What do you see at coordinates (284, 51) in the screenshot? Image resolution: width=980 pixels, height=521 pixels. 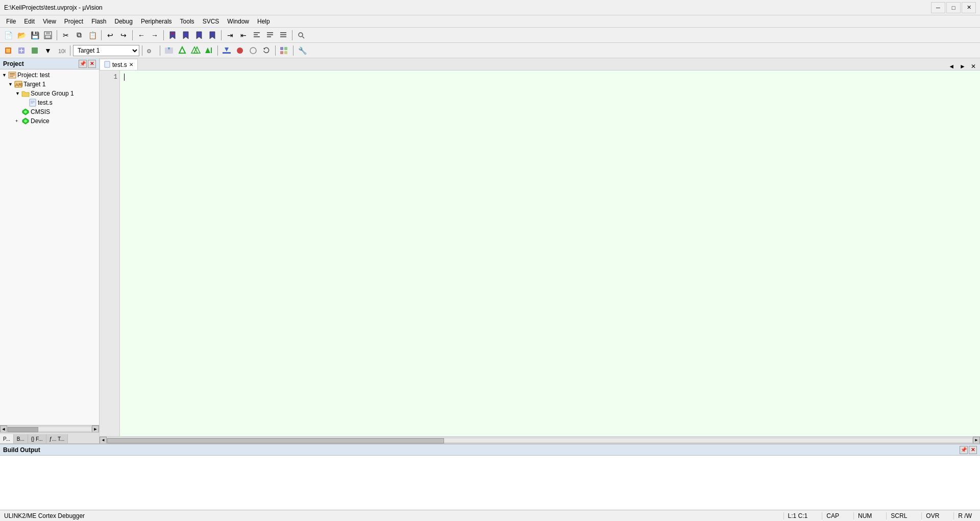 I see `options-btn` at bounding box center [284, 51].